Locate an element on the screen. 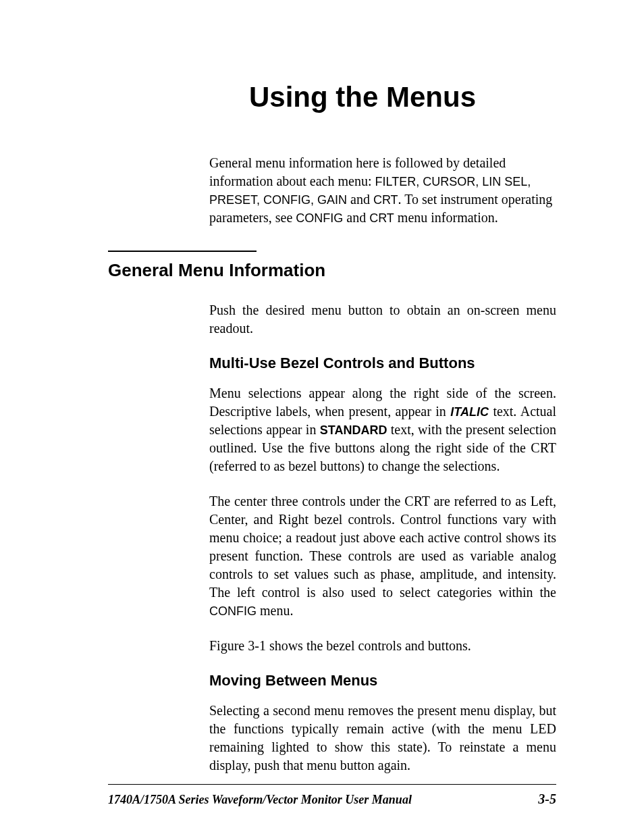 The width and height of the screenshot is (644, 834). intro-config: CONFIG is located at coordinates (319, 218).